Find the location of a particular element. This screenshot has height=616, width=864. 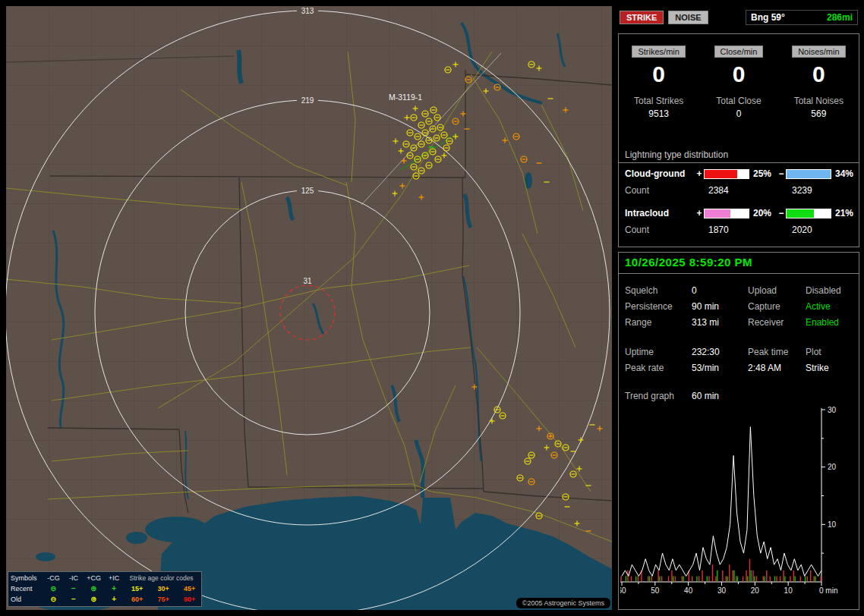

upload-label: Upload is located at coordinates (777, 291).